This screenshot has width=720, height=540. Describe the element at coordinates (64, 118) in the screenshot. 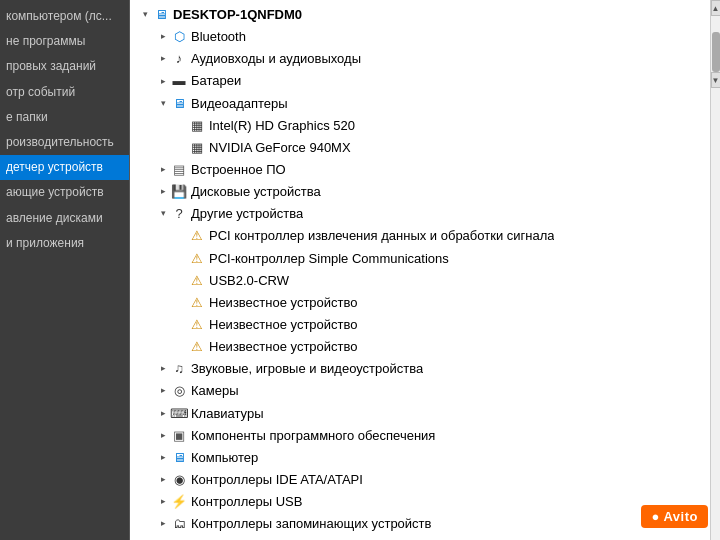

I see `sidebar-item: е папки` at that location.